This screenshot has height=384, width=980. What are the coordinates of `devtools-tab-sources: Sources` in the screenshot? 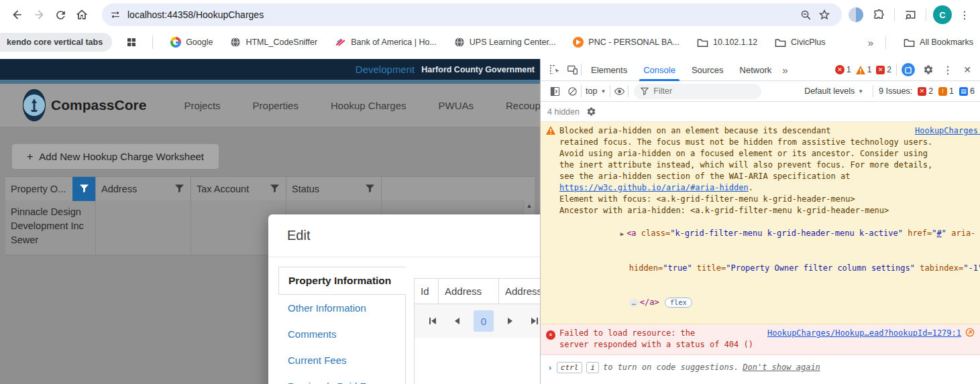 It's located at (708, 70).